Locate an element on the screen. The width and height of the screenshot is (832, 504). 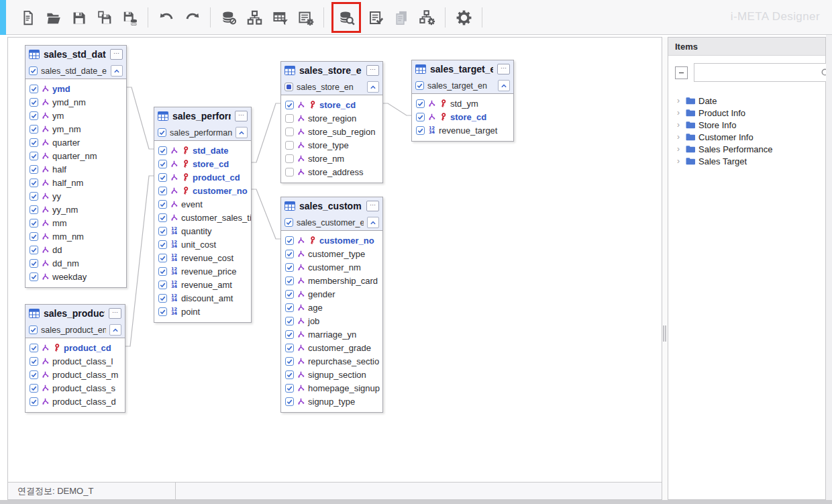
field-row-store_sub_region: store_sub_region is located at coordinates (331, 132).